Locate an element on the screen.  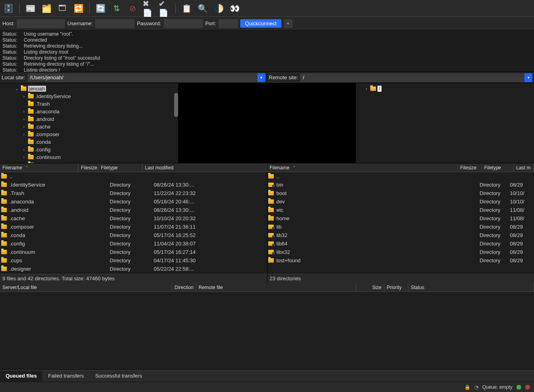
toggle-queue-icon: 🗔 is located at coordinates (62, 8).